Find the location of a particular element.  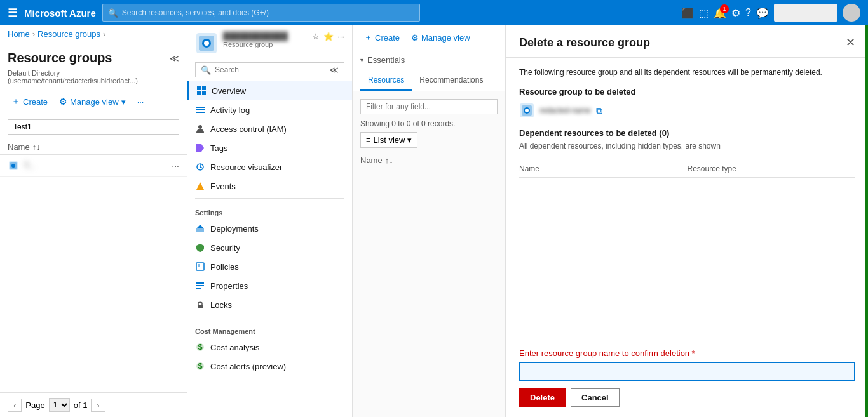

settings-divider is located at coordinates (269, 198).